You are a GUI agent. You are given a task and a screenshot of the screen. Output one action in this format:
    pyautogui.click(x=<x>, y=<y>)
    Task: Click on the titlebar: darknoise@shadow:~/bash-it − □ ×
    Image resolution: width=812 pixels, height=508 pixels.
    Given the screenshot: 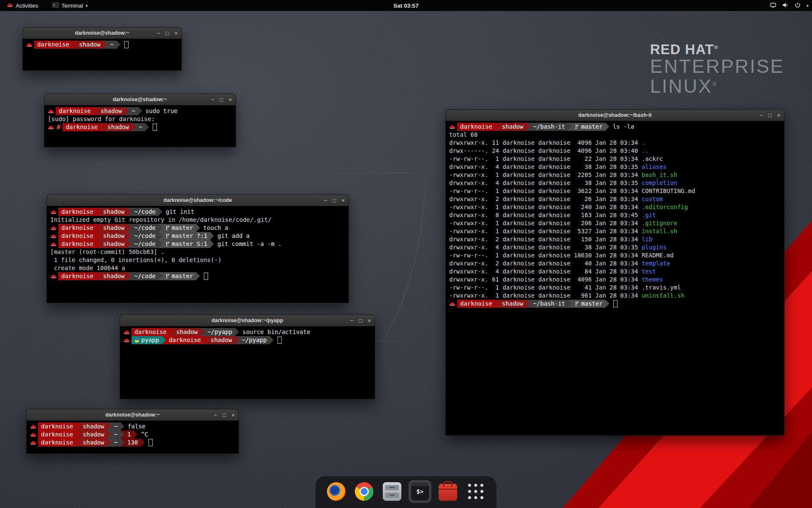 What is the action you would take?
    pyautogui.click(x=615, y=115)
    